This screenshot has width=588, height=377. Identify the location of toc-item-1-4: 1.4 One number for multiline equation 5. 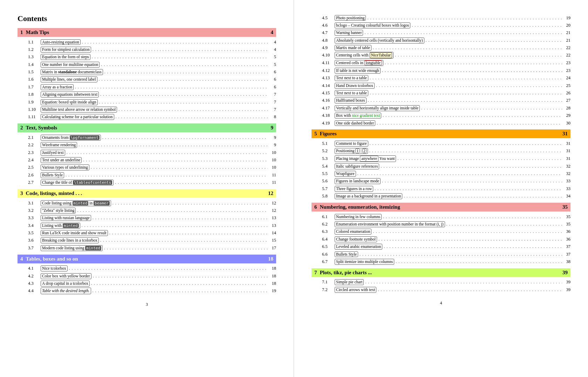
(147, 65).